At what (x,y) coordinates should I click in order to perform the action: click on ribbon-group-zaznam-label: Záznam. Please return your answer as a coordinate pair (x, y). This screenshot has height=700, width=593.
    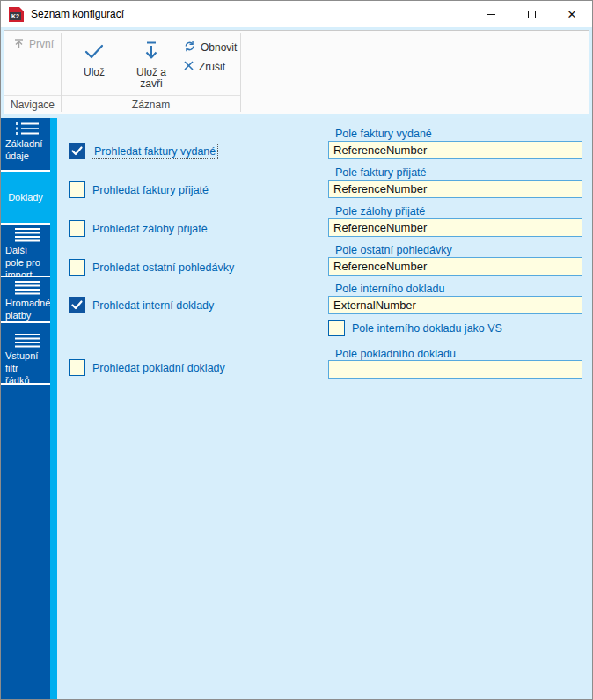
    Looking at the image, I should click on (151, 104).